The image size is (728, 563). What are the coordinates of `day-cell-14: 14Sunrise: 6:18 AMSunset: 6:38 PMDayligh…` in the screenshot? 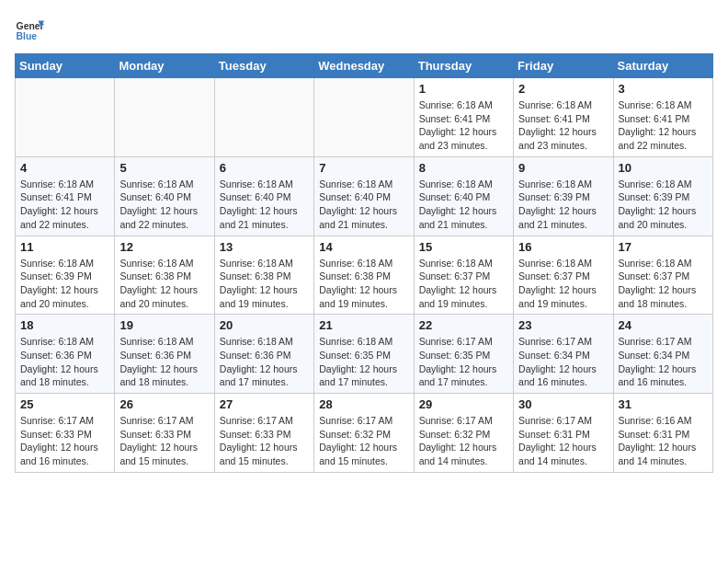 It's located at (364, 275).